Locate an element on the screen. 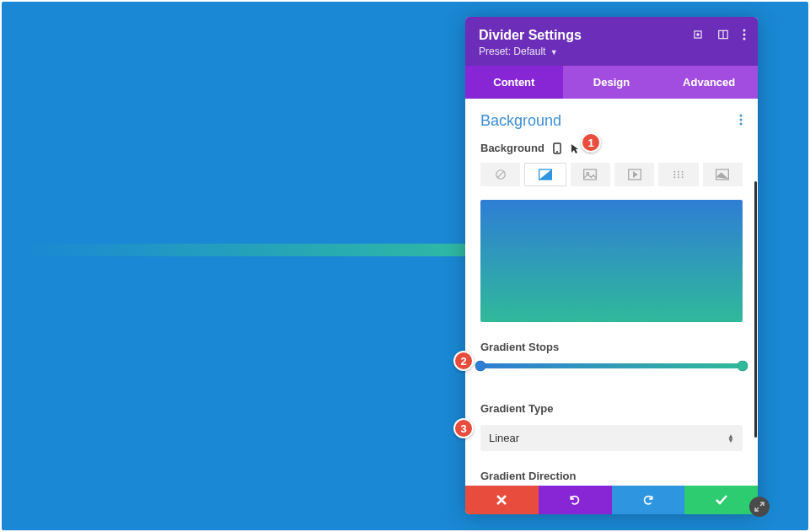 This screenshot has width=810, height=532. bg-type-video is located at coordinates (634, 175).